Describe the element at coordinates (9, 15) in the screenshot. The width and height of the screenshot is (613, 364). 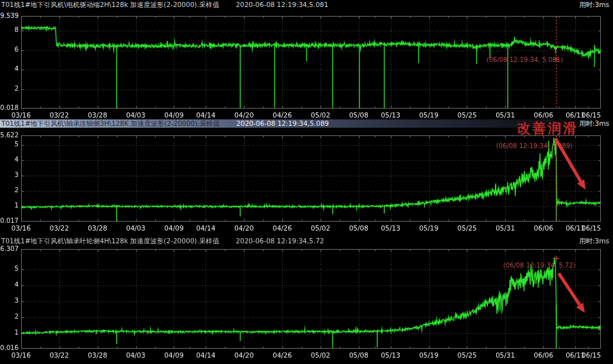
I see `y-axis-max-label: 9.539` at that location.